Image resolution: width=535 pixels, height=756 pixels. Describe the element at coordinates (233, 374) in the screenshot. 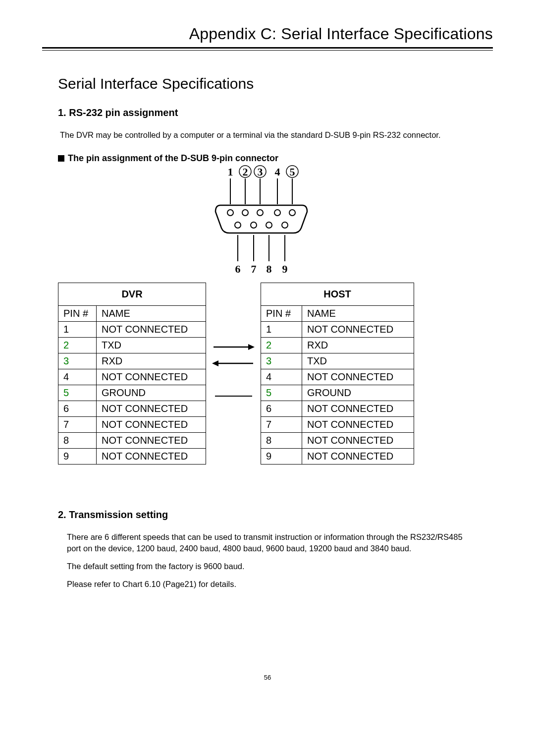

I see `arrow-column` at that location.